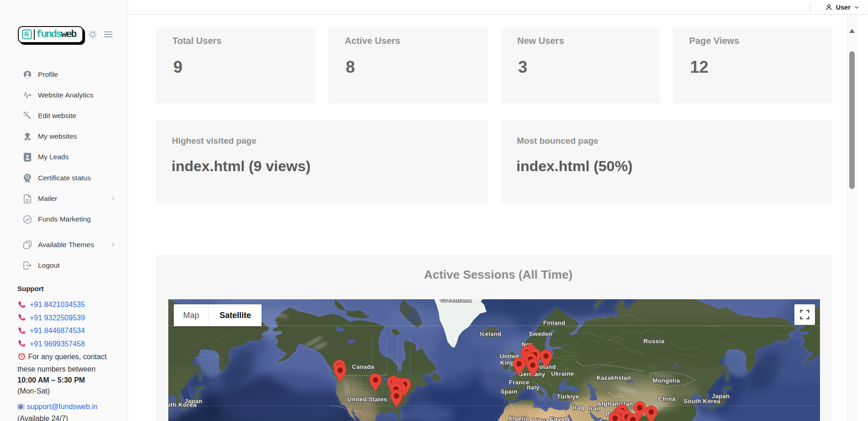  I want to click on svg-text: Spain, so click(509, 392).